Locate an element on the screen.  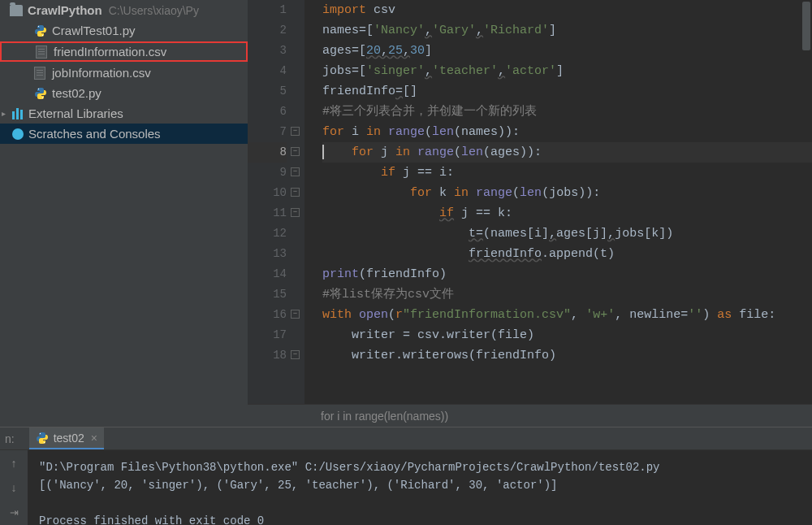
line-number: 1 is located at coordinates (267, 10).